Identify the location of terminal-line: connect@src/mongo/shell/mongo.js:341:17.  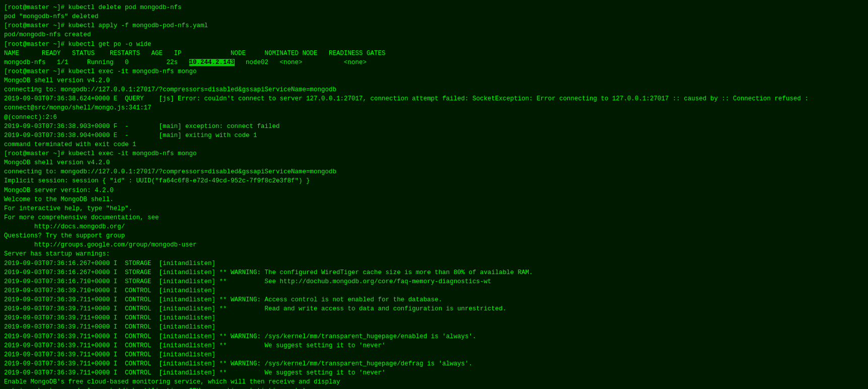
(434, 108).